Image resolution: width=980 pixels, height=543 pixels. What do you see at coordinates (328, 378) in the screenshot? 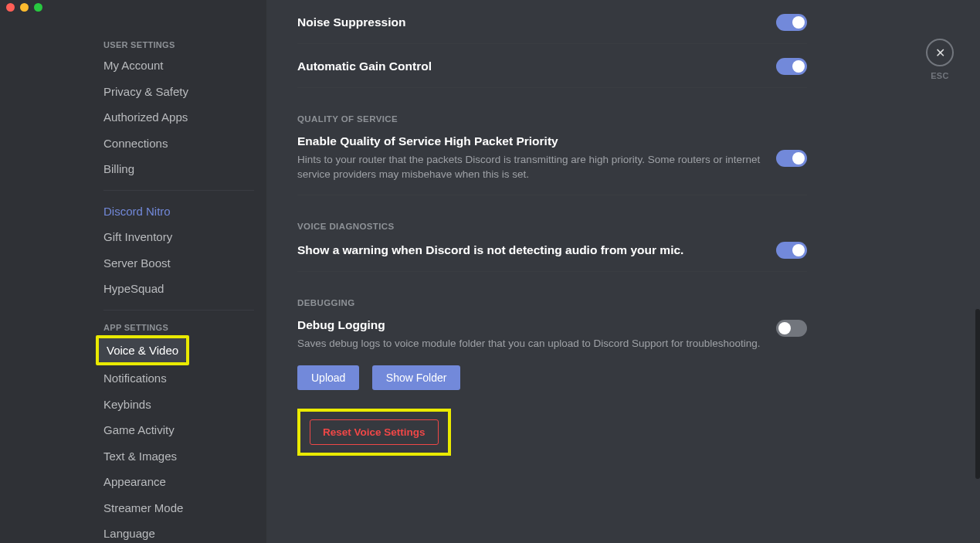
I see `upload-button: Upload` at bounding box center [328, 378].